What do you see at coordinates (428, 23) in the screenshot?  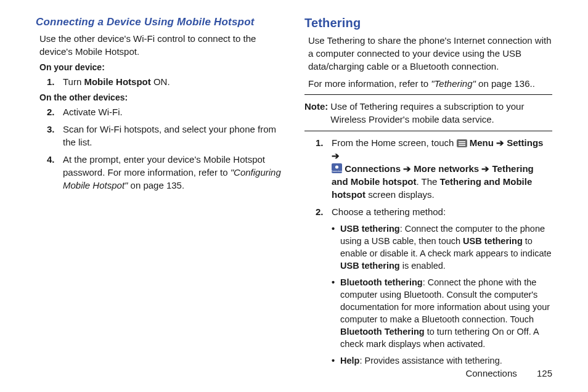 I see `heading-tethering: Tethering` at bounding box center [428, 23].